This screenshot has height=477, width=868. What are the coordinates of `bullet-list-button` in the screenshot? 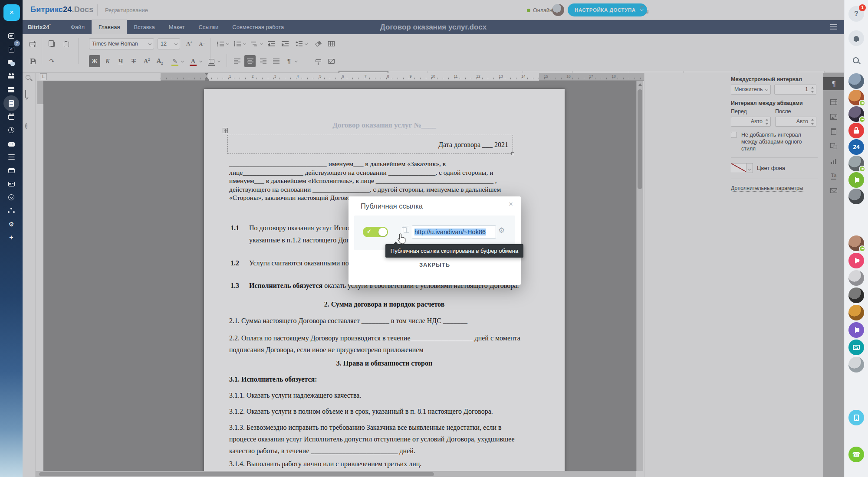 It's located at (220, 44).